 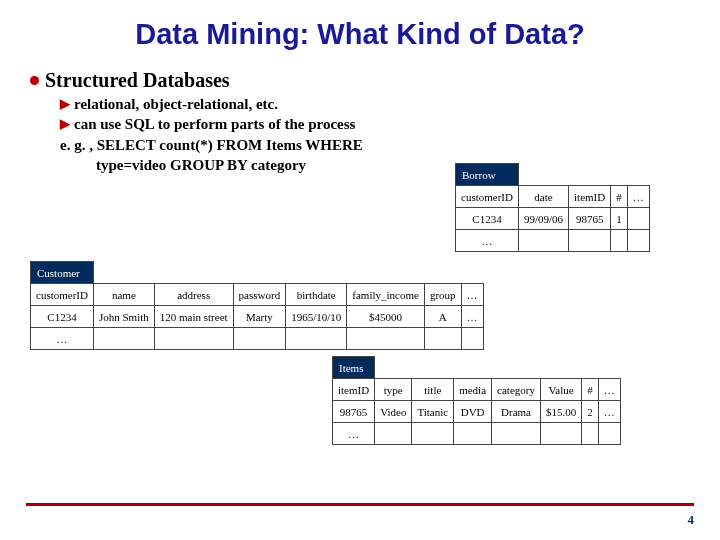 I want to click on main-bullet-text: Structured Databases, so click(x=138, y=80).